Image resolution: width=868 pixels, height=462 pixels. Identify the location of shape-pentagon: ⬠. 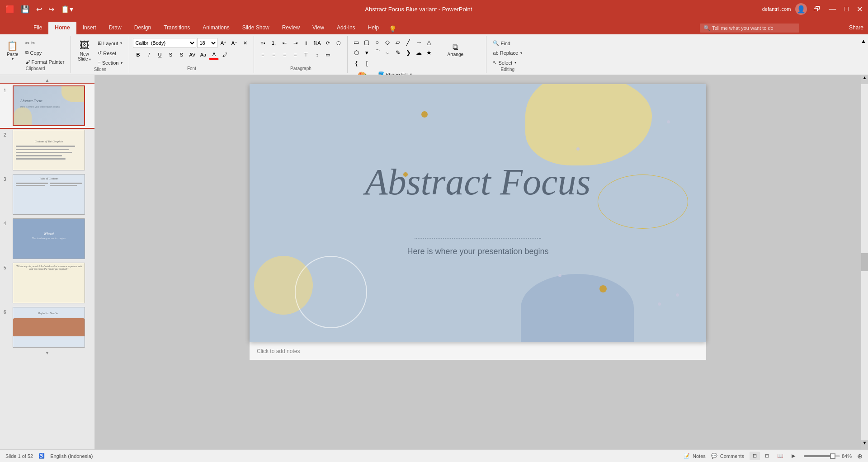
(356, 52).